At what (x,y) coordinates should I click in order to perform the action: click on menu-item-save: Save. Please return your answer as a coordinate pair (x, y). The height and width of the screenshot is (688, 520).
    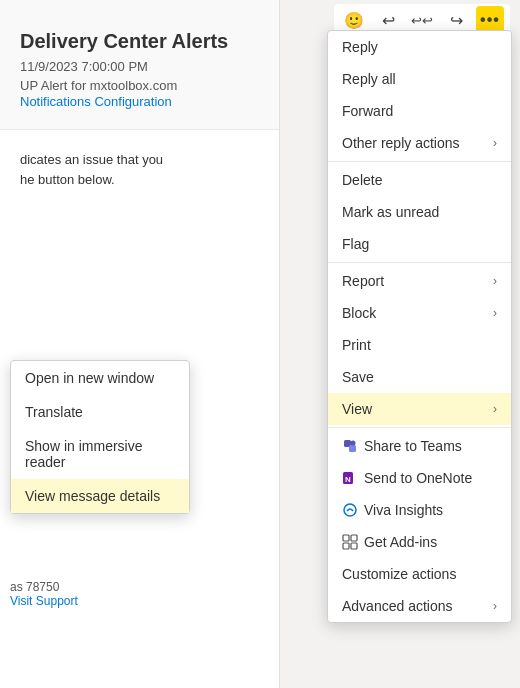
    Looking at the image, I should click on (420, 377).